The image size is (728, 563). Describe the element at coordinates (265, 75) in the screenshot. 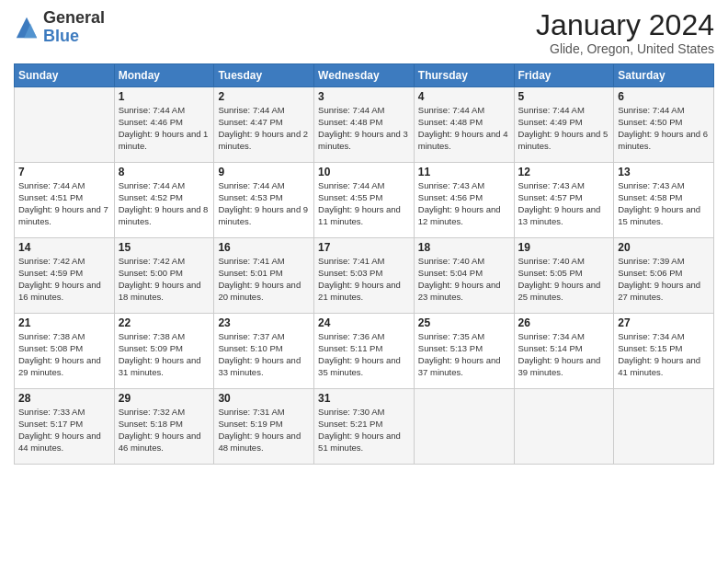

I see `col-tuesday: Tuesday` at that location.